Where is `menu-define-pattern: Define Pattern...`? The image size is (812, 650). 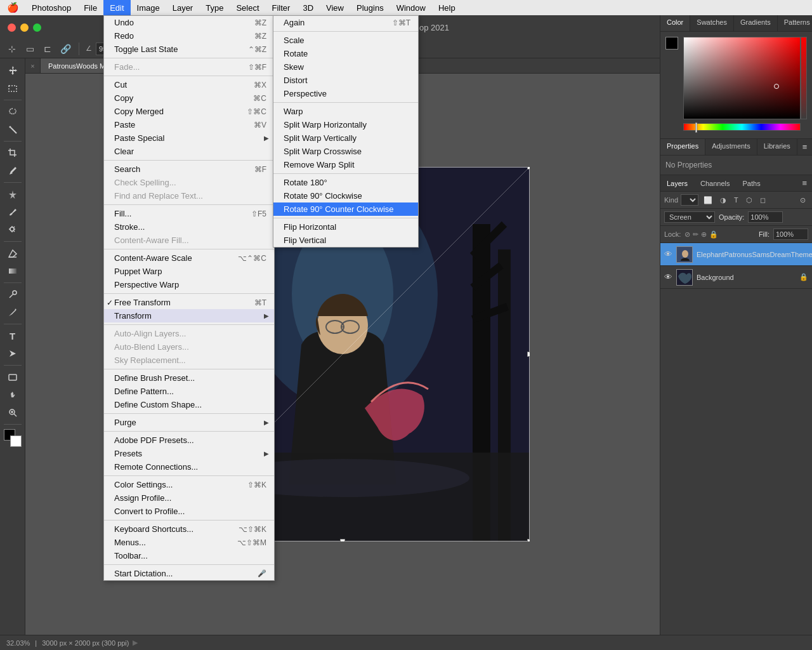 menu-define-pattern: Define Pattern... is located at coordinates (189, 391).